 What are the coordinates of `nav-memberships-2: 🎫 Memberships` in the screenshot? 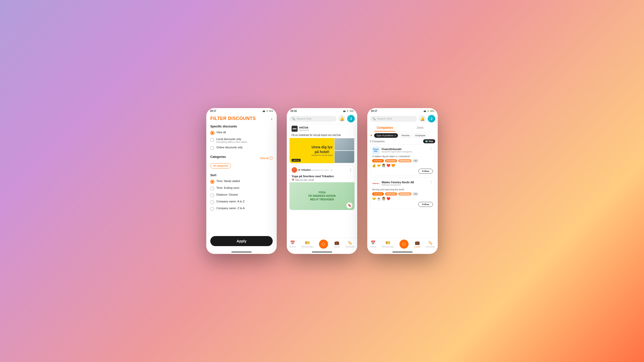 It's located at (307, 244).